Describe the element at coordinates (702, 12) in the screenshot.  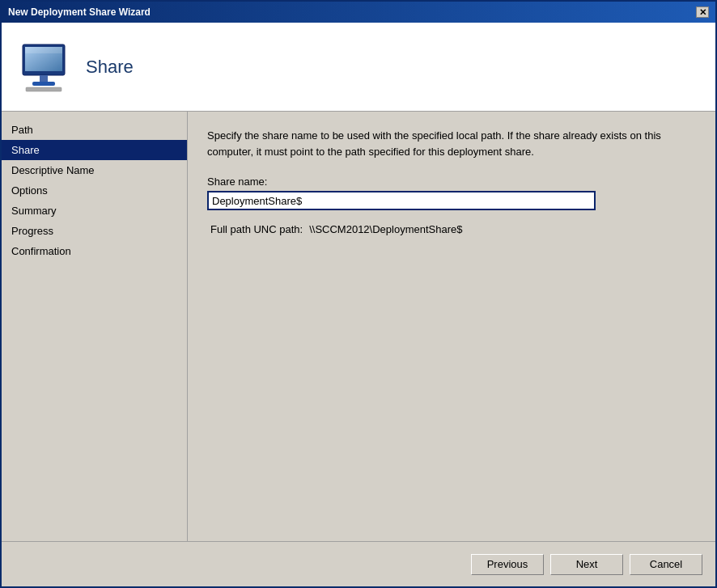
I see `close-button: ✕` at that location.